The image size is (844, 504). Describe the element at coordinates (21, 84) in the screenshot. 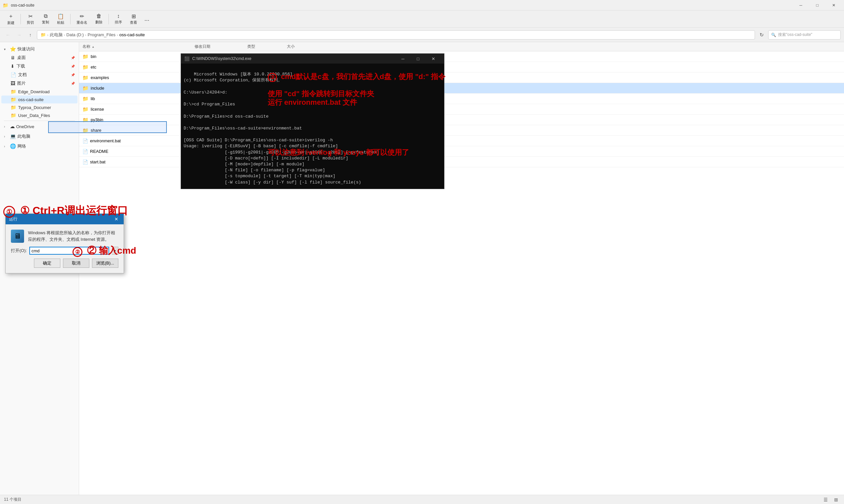

I see `sidebar-label-pictures: 图片` at that location.